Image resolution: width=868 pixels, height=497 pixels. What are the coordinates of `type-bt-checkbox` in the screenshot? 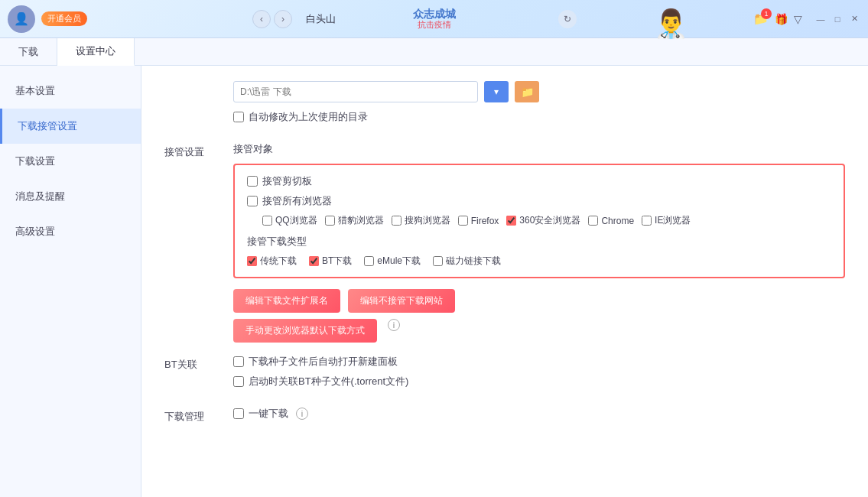 It's located at (314, 261).